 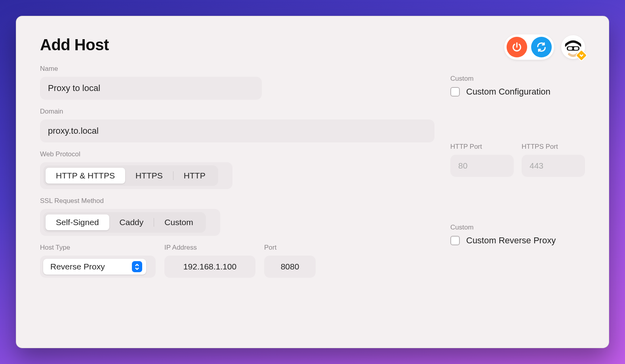 What do you see at coordinates (179, 222) in the screenshot?
I see `ssl-option-custom: Custom` at bounding box center [179, 222].